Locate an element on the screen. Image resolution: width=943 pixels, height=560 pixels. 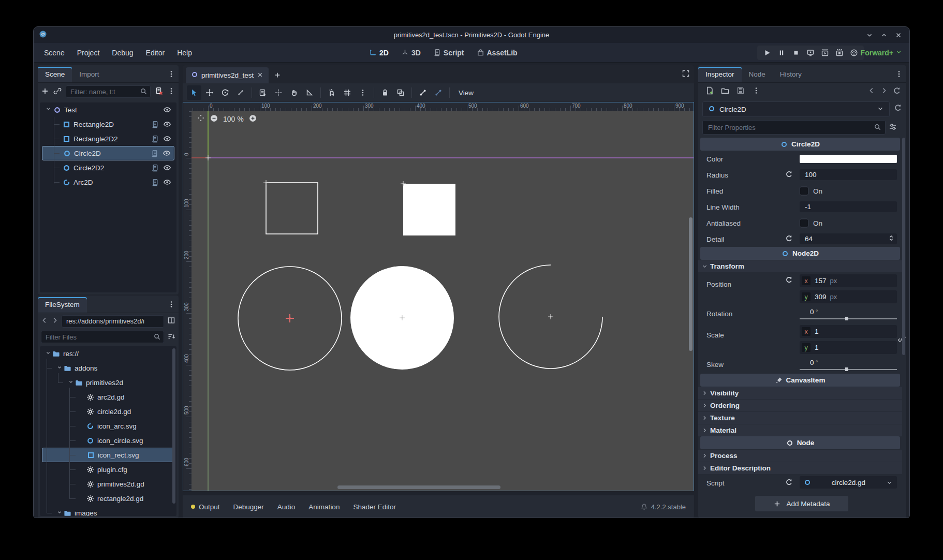
file-row: plugin.cfg is located at coordinates (108, 469).